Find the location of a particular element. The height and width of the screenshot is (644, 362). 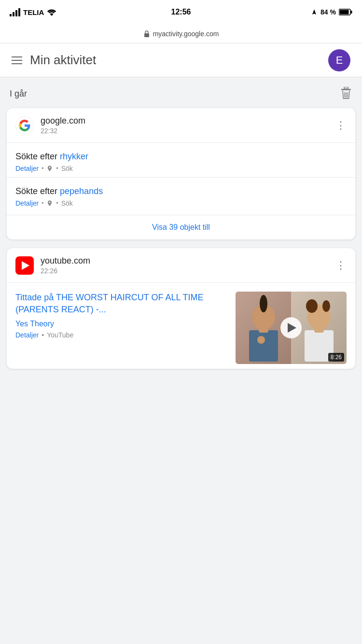

video-thumbnail: 8:26 is located at coordinates (291, 328).